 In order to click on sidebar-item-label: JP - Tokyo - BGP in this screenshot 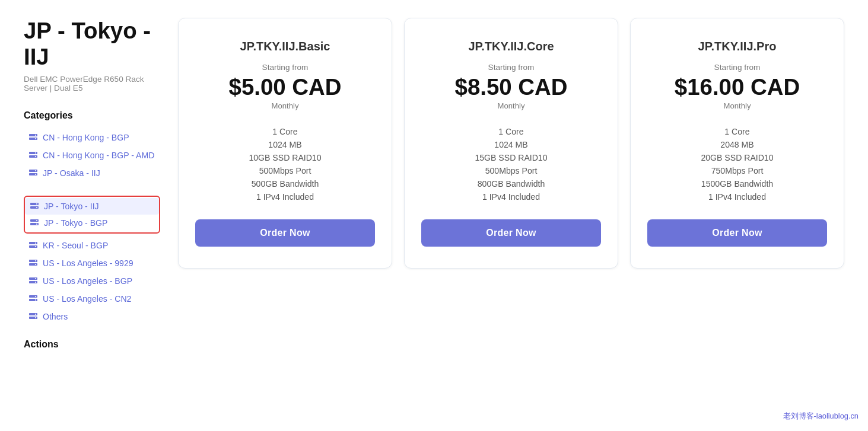, I will do `click(76, 223)`.